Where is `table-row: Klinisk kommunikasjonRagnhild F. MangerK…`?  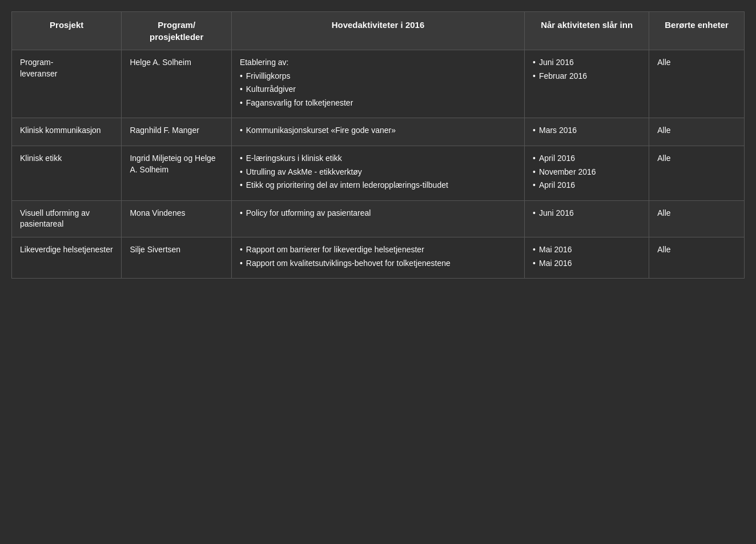 table-row: Klinisk kommunikasjonRagnhild F. MangerK… is located at coordinates (378, 132).